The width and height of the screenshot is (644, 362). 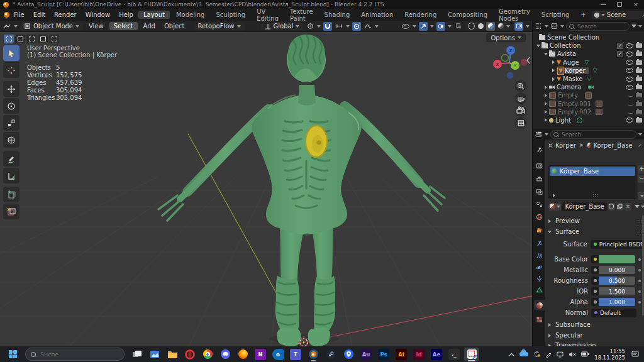 What do you see at coordinates (524, 354) in the screenshot?
I see `onedrive-tray-icon` at bounding box center [524, 354].